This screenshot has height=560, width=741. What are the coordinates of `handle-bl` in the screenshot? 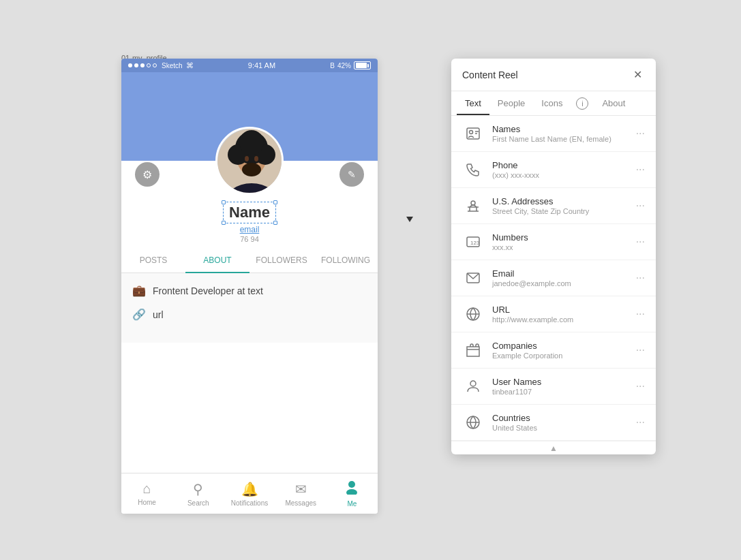 It's located at (224, 223).